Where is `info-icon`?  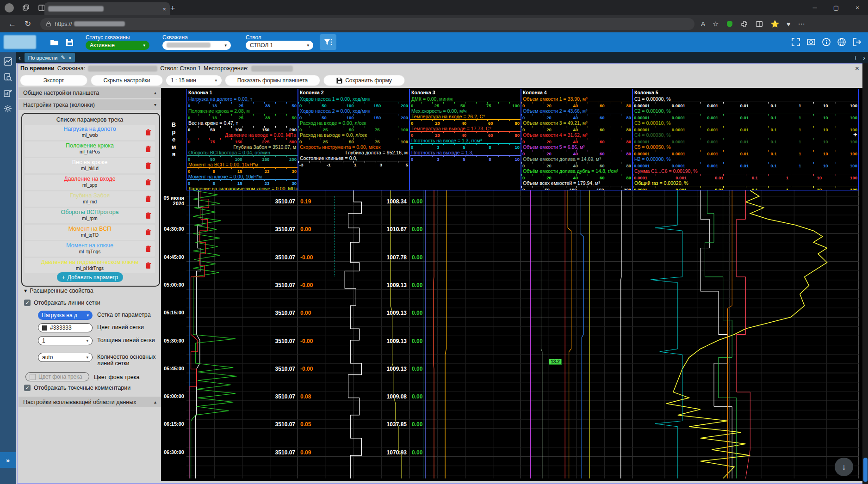 info-icon is located at coordinates (826, 42).